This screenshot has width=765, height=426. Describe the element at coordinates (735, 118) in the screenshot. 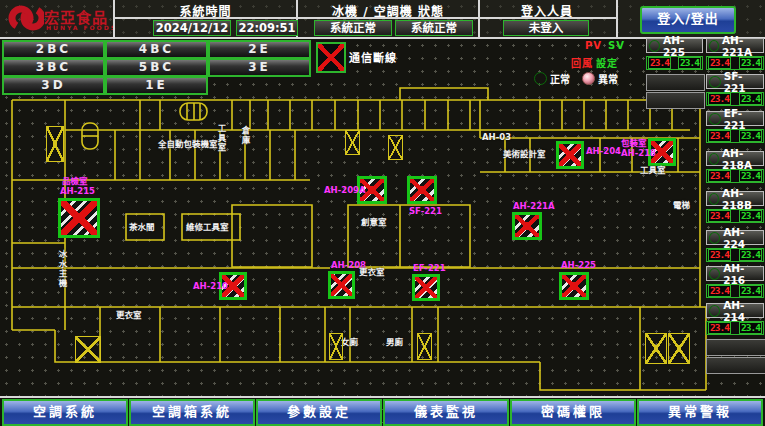

I see `unit-row-ef-221: EF-221` at that location.